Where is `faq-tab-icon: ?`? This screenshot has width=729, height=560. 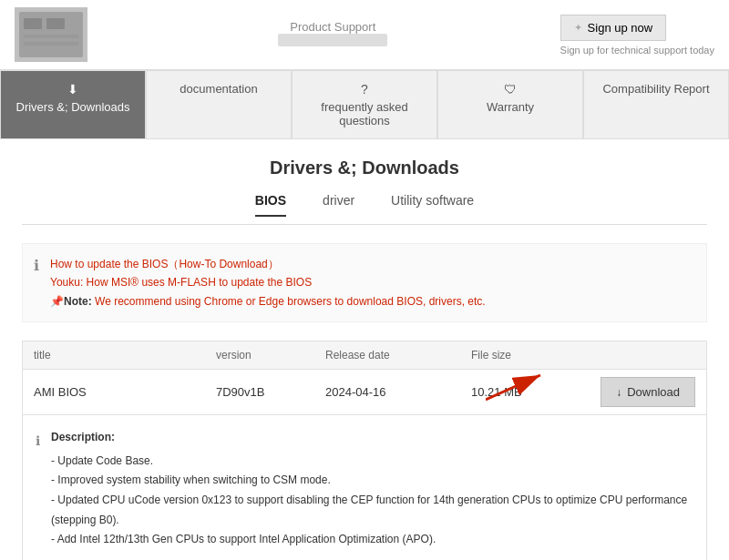
faq-tab-icon: ? is located at coordinates (364, 89).